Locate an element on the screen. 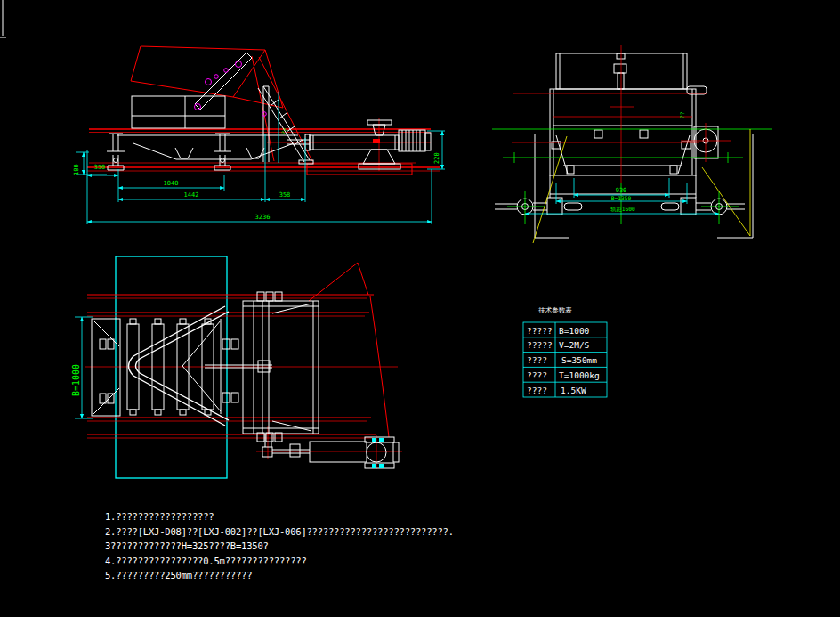 This screenshot has width=840, height=617. dim-220: 220 is located at coordinates (437, 158).